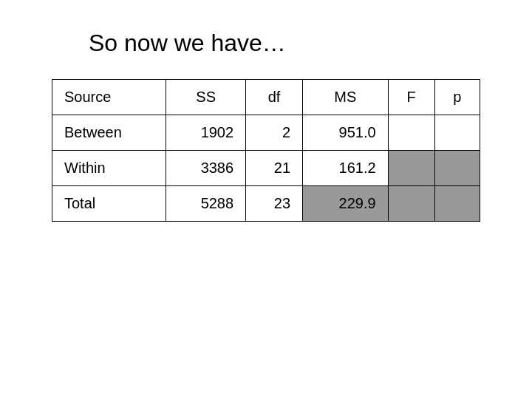 The width and height of the screenshot is (532, 399). I want to click on header-df: df, so click(275, 98).